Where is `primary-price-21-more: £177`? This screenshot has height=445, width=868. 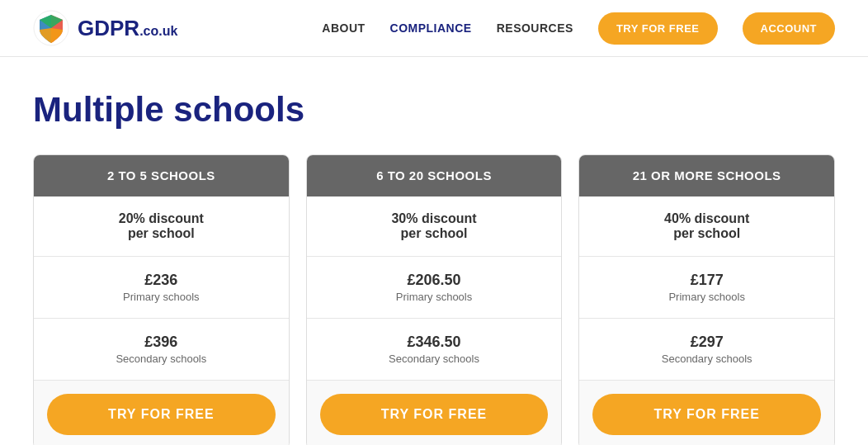
primary-price-21-more: £177 is located at coordinates (706, 281).